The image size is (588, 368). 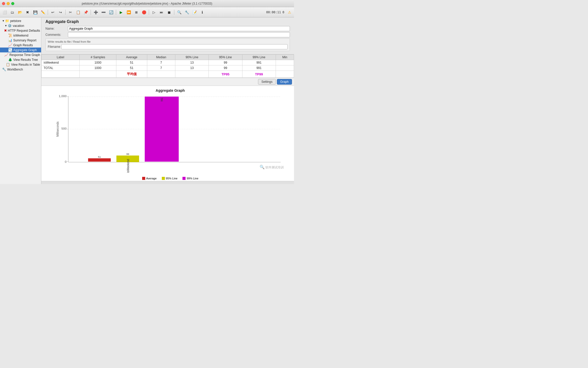 I want to click on svg-text: 99, so click(x=128, y=154).